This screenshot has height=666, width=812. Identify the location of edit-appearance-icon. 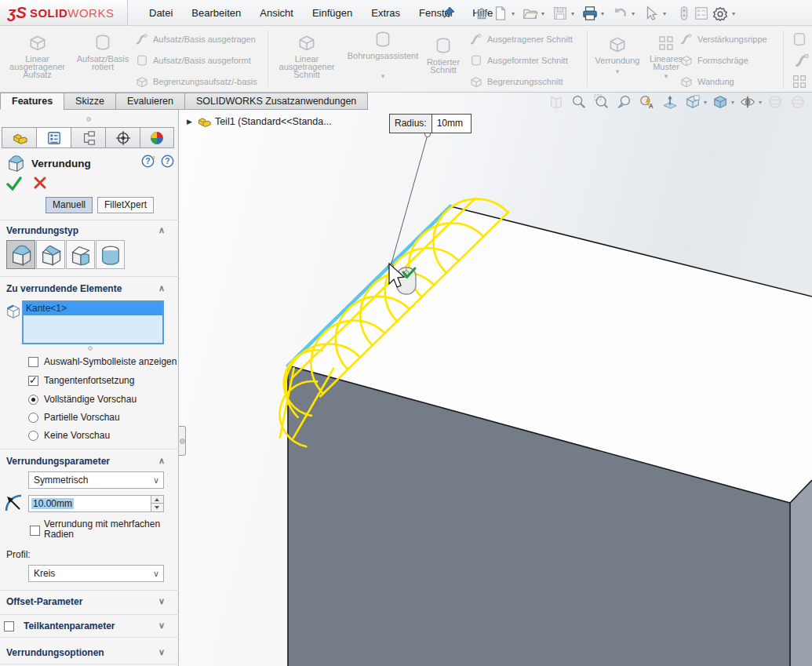
(775, 102).